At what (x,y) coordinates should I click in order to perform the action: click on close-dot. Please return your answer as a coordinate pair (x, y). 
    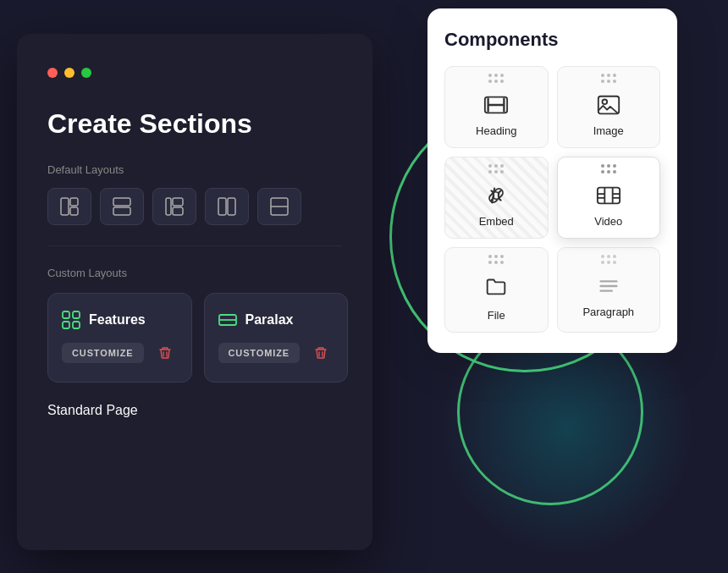
    Looking at the image, I should click on (52, 73).